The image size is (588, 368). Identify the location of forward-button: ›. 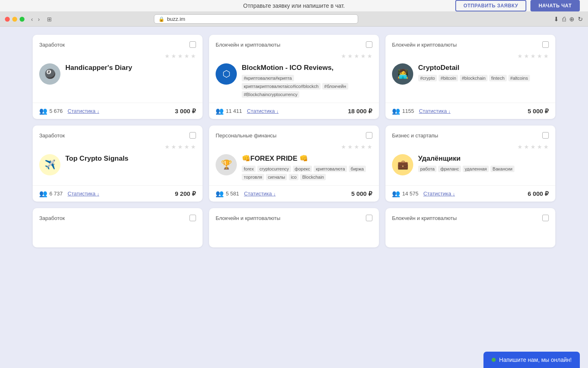
(39, 19).